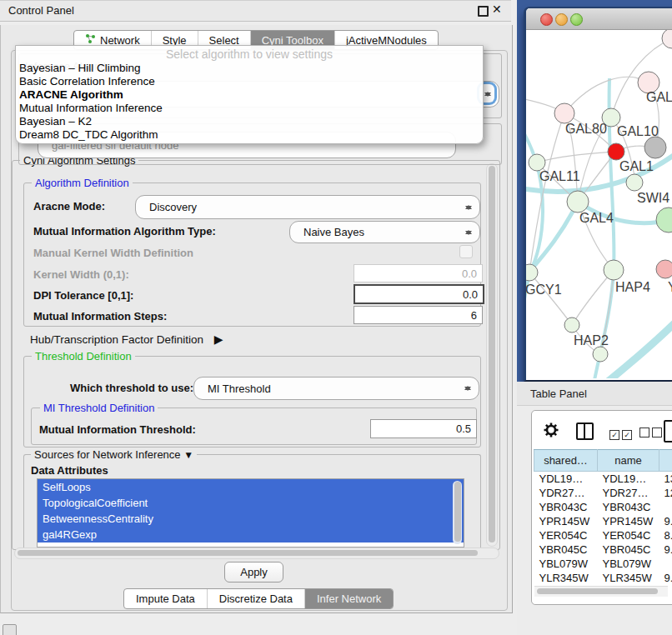  What do you see at coordinates (337, 388) in the screenshot?
I see `which-threshold-combobox: MI Threshold` at bounding box center [337, 388].